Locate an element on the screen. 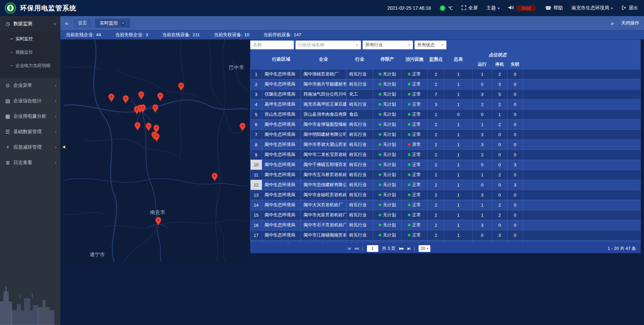 The image size is (644, 325). scroll-tabs-right-icon: » is located at coordinates (612, 23).